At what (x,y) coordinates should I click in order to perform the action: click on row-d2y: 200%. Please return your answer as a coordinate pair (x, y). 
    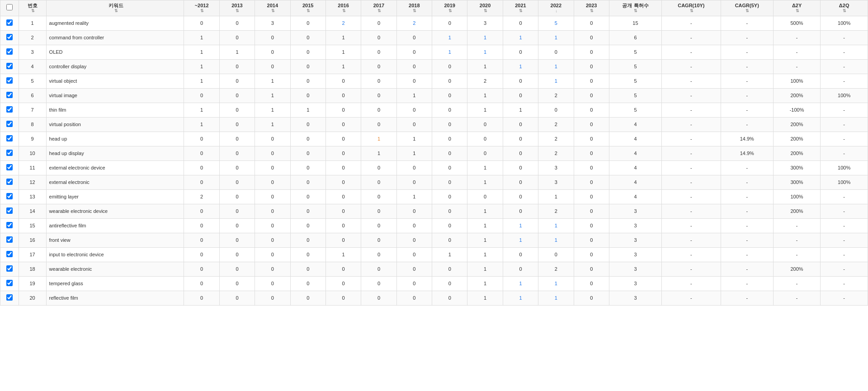
    Looking at the image, I should click on (797, 95).